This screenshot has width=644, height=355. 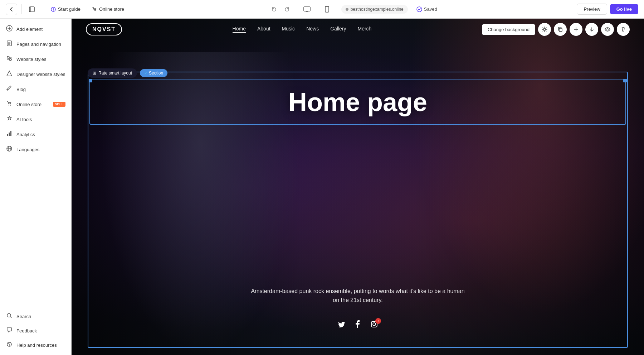 What do you see at coordinates (36, 331) in the screenshot?
I see `sidebar-item-feedback: Feedback` at bounding box center [36, 331].